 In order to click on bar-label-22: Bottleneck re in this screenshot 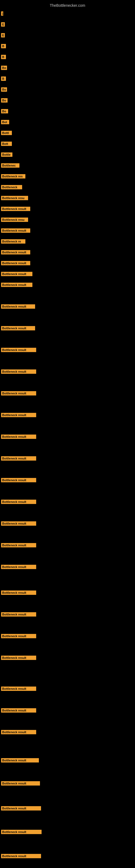, I will do `click(13, 241)`.